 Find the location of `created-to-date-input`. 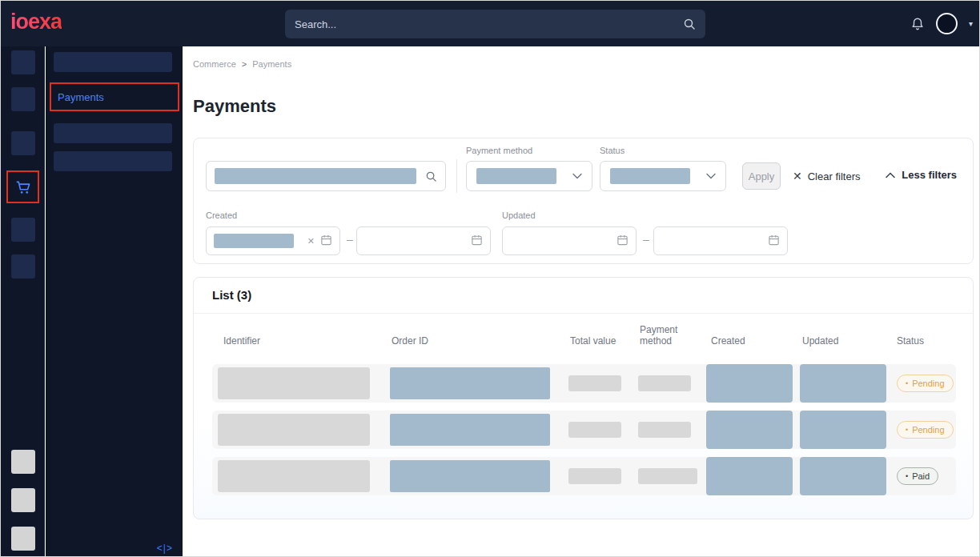

created-to-date-input is located at coordinates (424, 241).